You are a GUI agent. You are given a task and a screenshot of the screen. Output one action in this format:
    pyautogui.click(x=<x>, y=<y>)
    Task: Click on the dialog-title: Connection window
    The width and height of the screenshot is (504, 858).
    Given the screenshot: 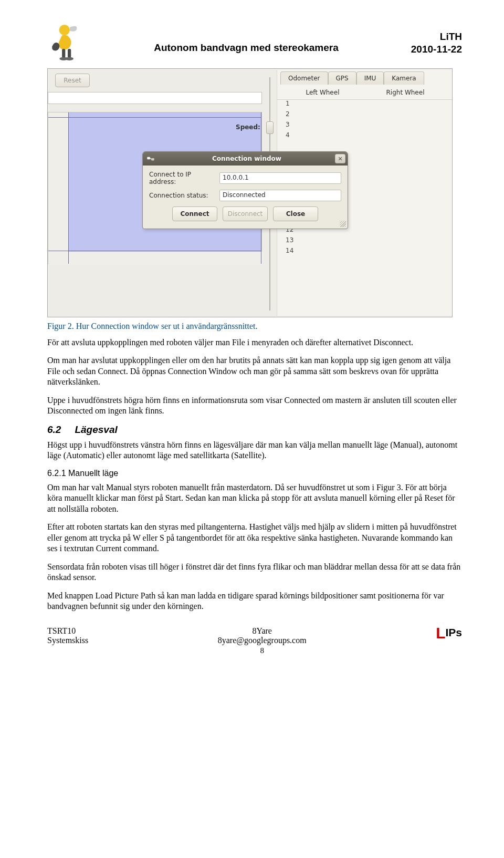 What is the action you would take?
    pyautogui.click(x=247, y=159)
    